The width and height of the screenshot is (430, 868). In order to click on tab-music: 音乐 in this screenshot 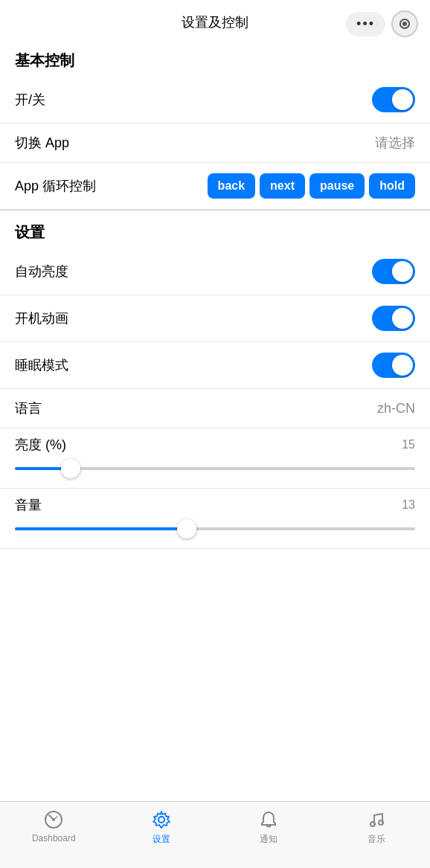, I will do `click(376, 827)`.